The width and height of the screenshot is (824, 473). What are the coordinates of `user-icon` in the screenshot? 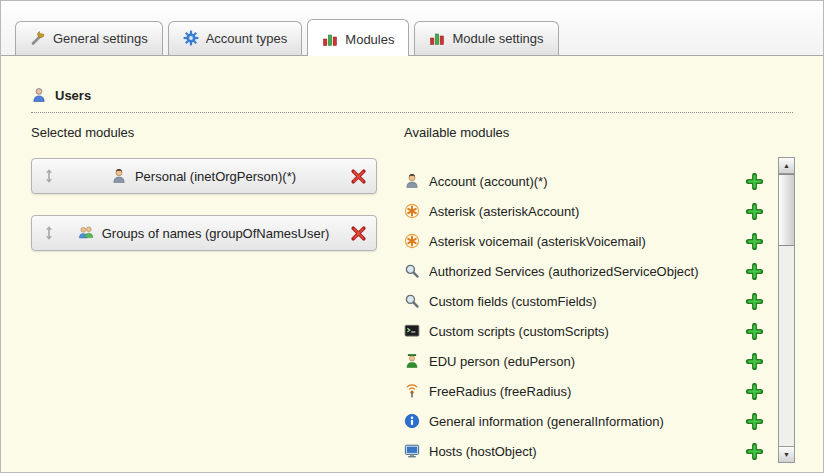 It's located at (39, 95).